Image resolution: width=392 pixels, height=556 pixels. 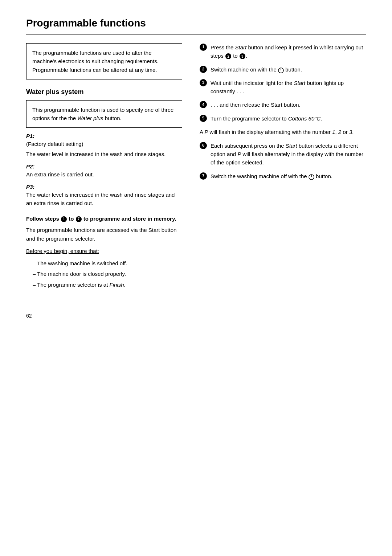 What do you see at coordinates (104, 199) in the screenshot?
I see `p3-desc: The water level is increased in the wash…` at bounding box center [104, 199].